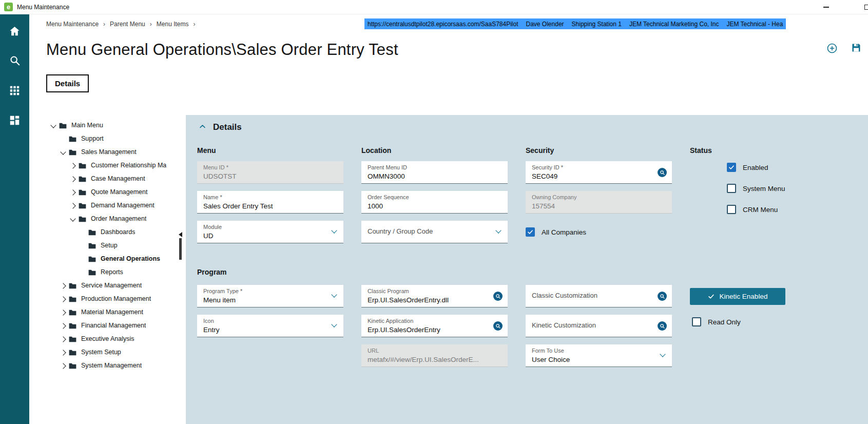 This screenshot has height=424, width=868. Describe the element at coordinates (826, 7) in the screenshot. I see `minimize-icon` at that location.